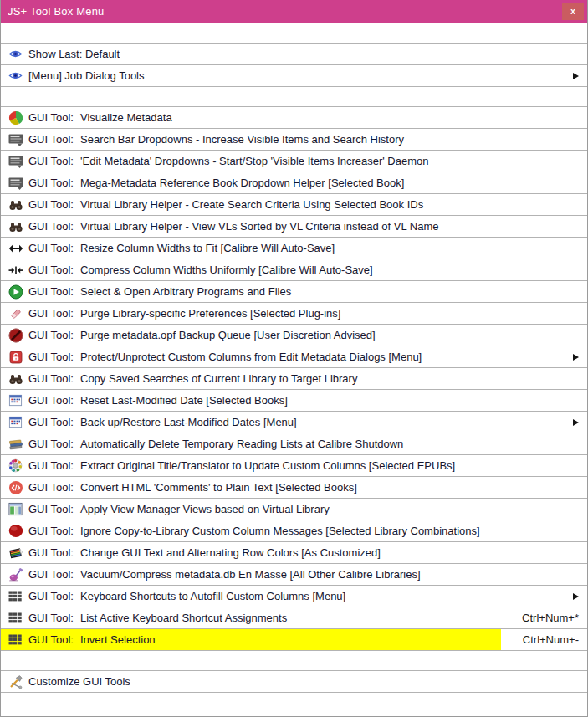  What do you see at coordinates (251, 248) in the screenshot?
I see `menu-item-main: GUI Tool:Resize Column Widths to Fit [Ca…` at bounding box center [251, 248].